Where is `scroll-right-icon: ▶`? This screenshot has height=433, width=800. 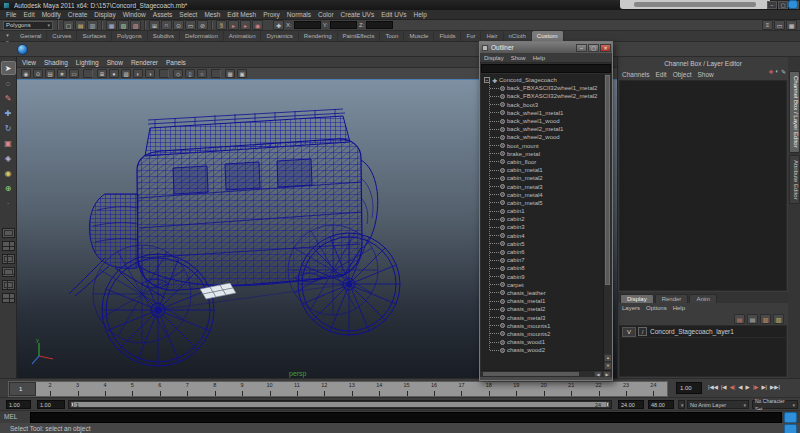
scroll-right-icon: ▶ is located at coordinates (607, 374).